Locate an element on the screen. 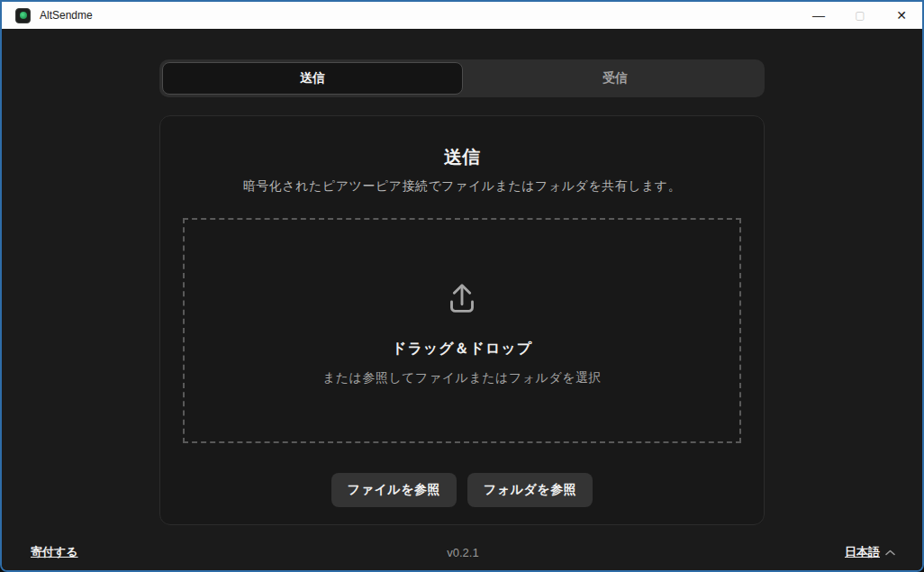 The height and width of the screenshot is (572, 924). browse-files-button: ファイルを参照 is located at coordinates (394, 490).